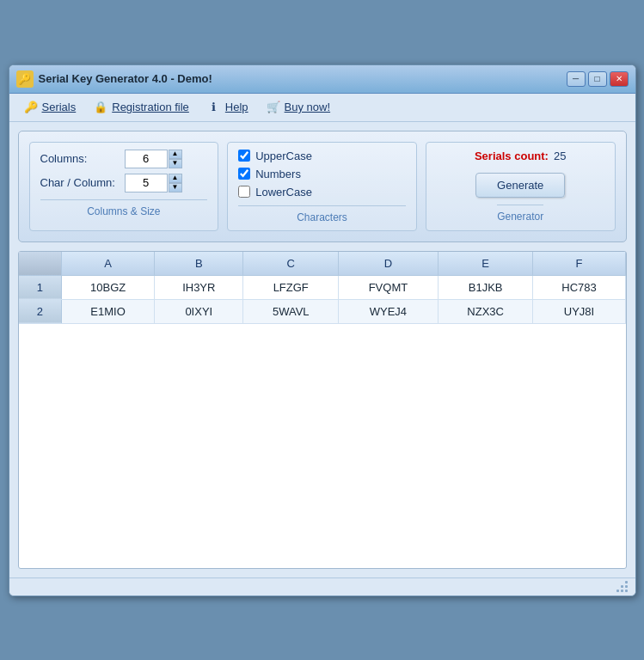 The height and width of the screenshot is (660, 644). What do you see at coordinates (40, 264) in the screenshot?
I see `header-row-num` at bounding box center [40, 264].